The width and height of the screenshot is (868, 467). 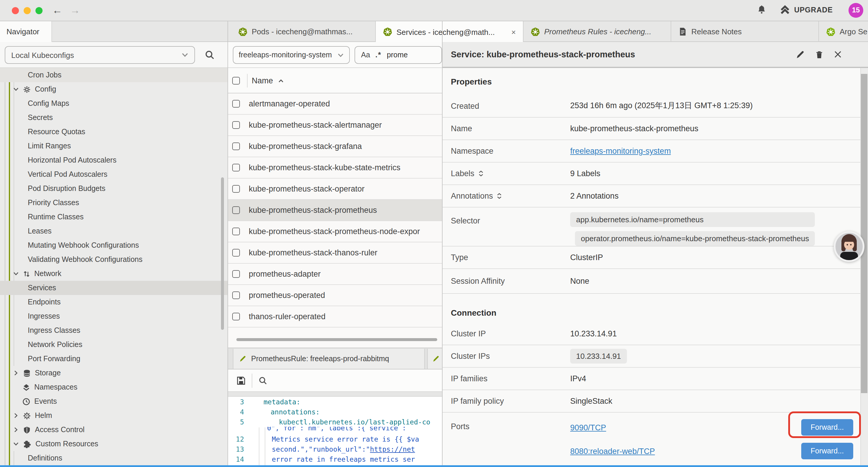 What do you see at coordinates (57, 11) in the screenshot?
I see `back-button: ←` at bounding box center [57, 11].